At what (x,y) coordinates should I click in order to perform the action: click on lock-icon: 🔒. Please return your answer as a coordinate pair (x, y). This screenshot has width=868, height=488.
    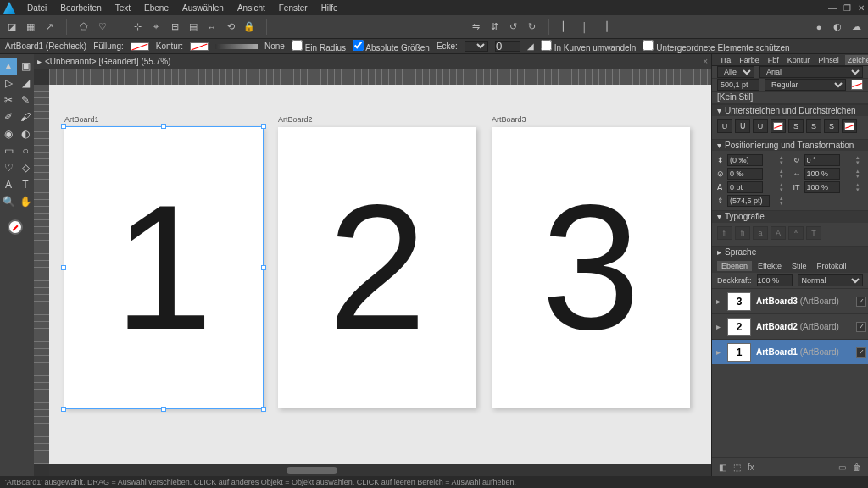
    Looking at the image, I should click on (249, 27).